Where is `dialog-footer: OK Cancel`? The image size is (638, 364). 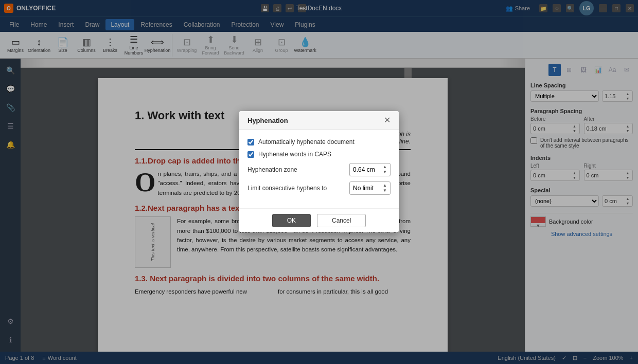
dialog-footer: OK Cancel is located at coordinates (319, 220).